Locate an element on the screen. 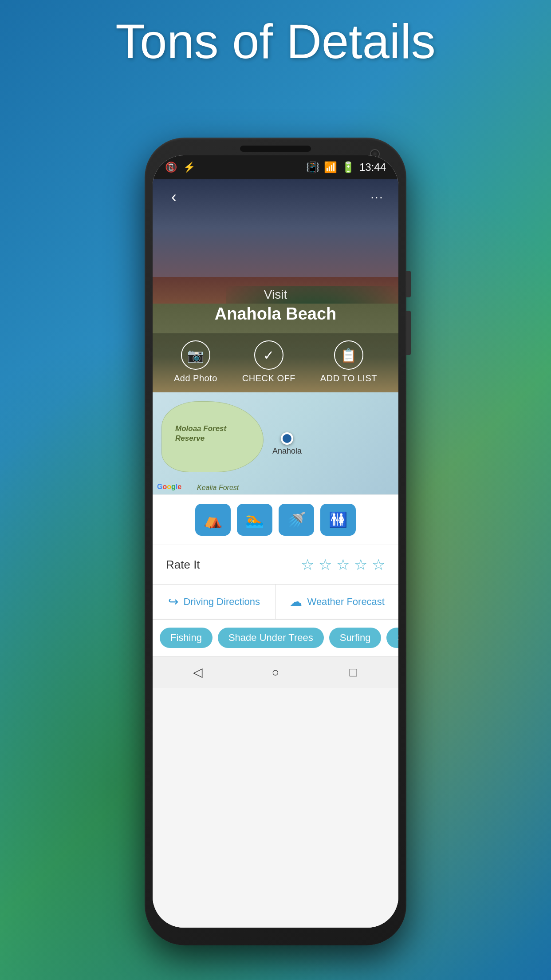 The width and height of the screenshot is (551, 980). tag-shade: Shade Under Trees is located at coordinates (271, 638).